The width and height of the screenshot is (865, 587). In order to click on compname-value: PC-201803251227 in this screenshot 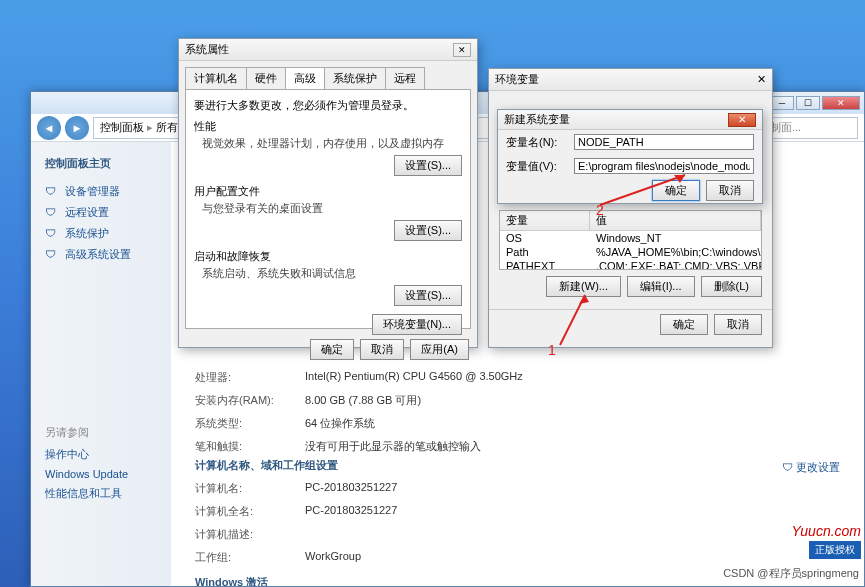, I will do `click(351, 488)`.